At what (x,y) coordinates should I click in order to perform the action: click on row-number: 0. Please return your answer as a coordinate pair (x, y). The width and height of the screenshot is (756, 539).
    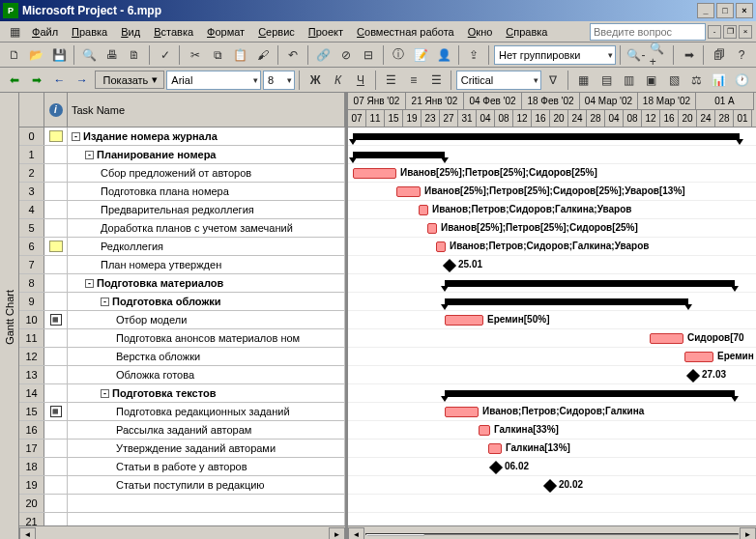
    Looking at the image, I should click on (32, 136).